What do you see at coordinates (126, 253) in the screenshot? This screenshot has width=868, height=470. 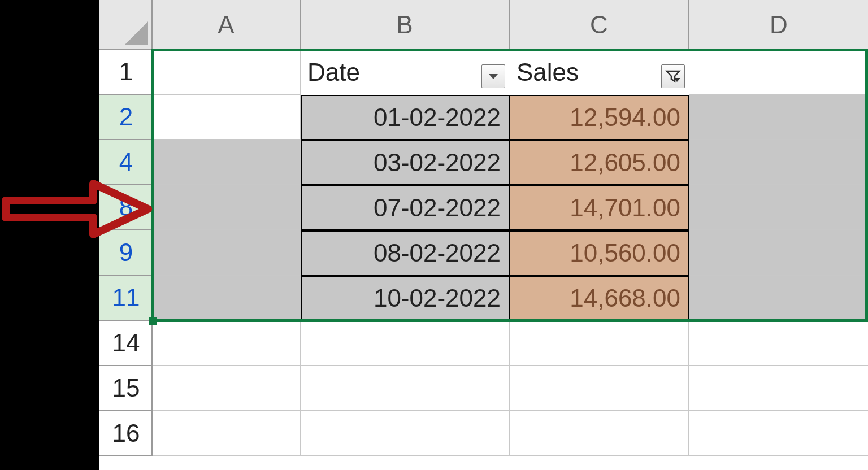 I see `row-number: 9` at bounding box center [126, 253].